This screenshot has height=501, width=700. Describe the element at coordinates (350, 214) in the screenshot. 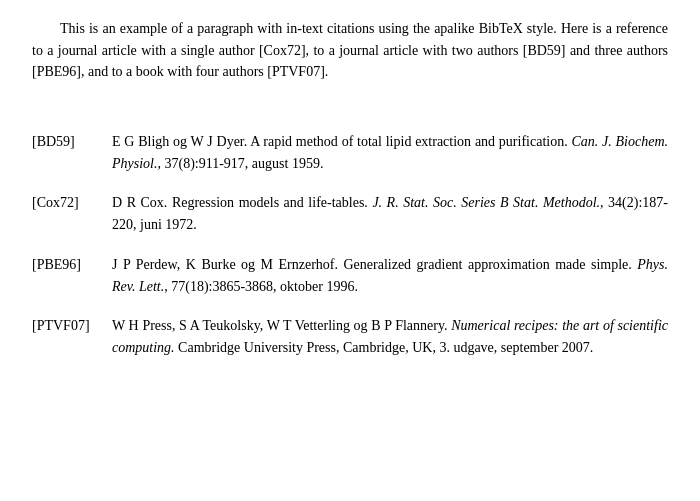

I see `bib-entry: [Cox72]D R Cox. Regression models and li…` at that location.